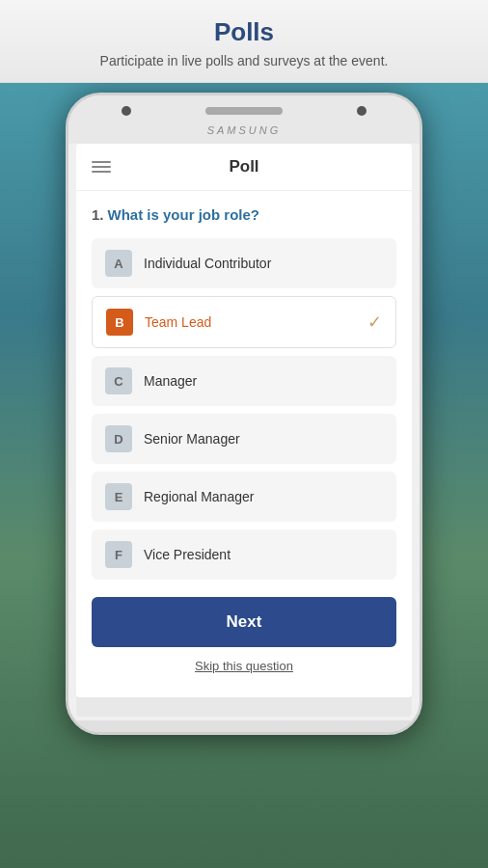 The height and width of the screenshot is (868, 488). Describe the element at coordinates (119, 555) in the screenshot. I see `option-f-letter: F` at that location.